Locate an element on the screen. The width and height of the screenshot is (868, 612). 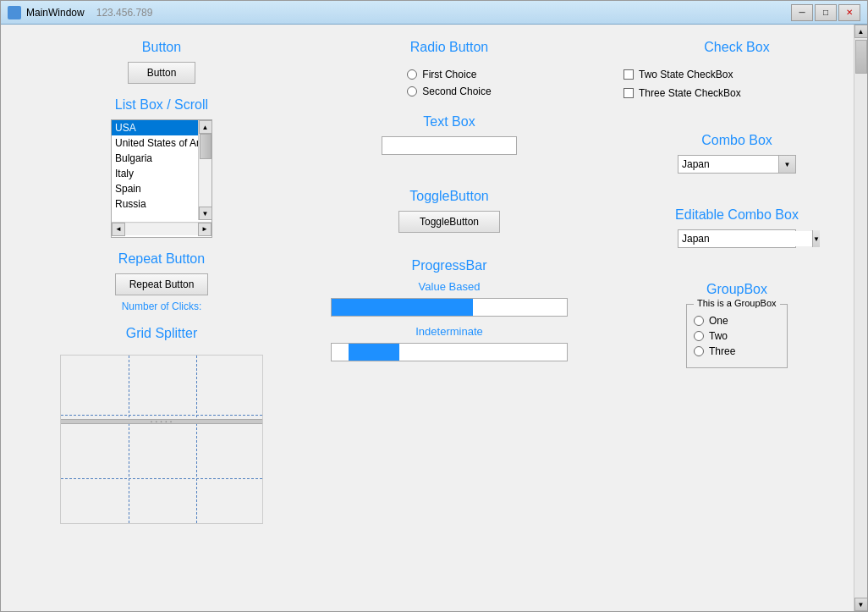
list-item: Russia is located at coordinates (162, 204).